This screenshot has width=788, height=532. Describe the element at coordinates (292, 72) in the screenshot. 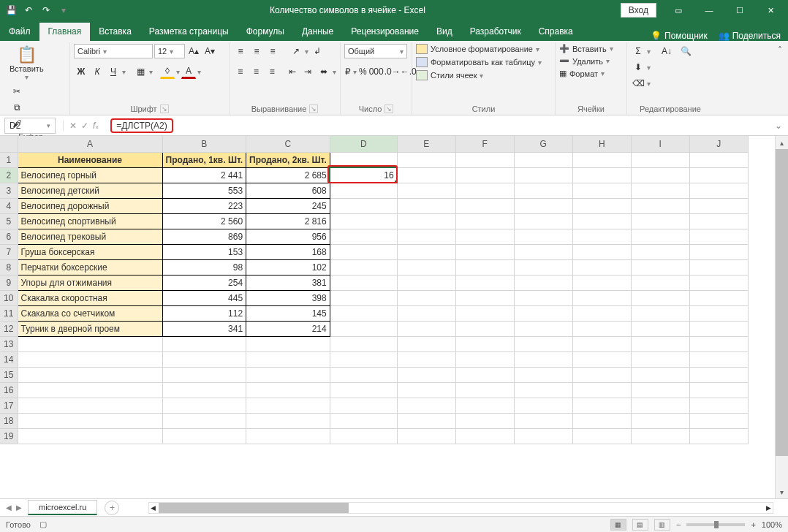

I see `decrease-indent-icon: ⇤` at that location.